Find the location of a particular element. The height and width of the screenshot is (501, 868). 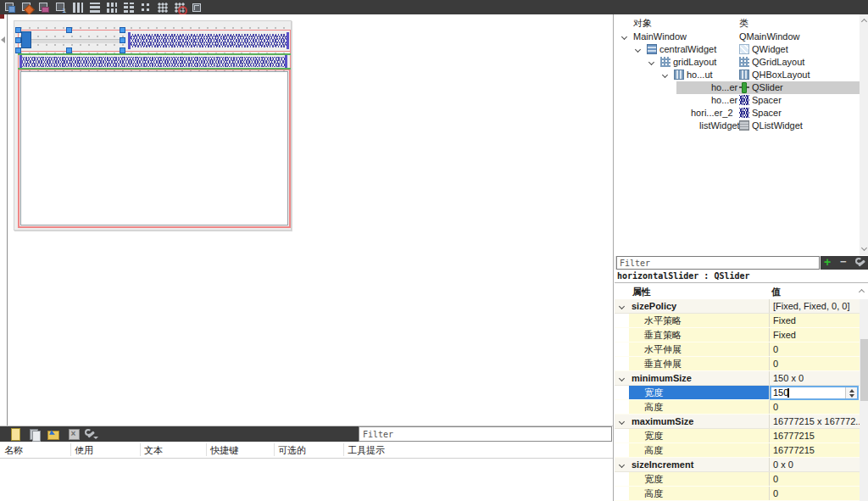

property-row: sizePolicy[Fixed, Fixed, 0, 0] is located at coordinates (741, 307).